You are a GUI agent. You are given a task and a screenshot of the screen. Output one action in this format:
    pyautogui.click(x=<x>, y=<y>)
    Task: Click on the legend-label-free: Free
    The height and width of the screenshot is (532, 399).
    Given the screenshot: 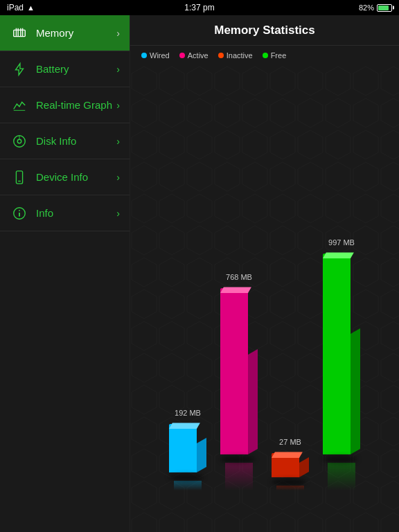 What is the action you would take?
    pyautogui.click(x=278, y=55)
    